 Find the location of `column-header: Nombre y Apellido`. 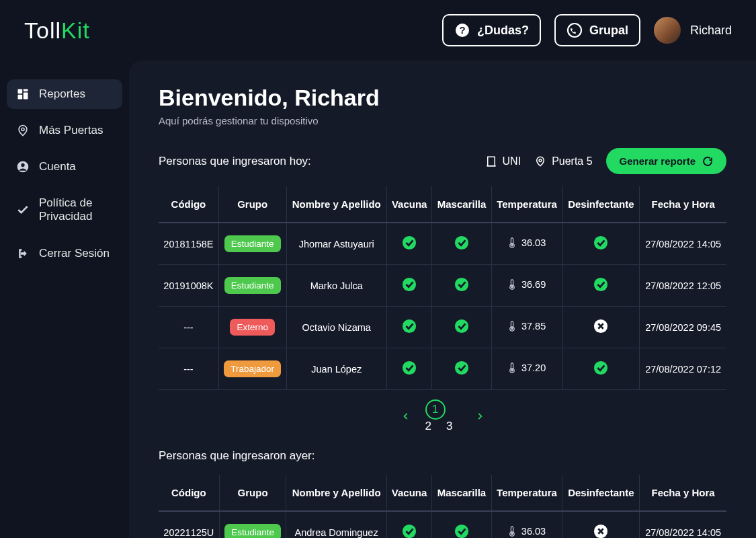

column-header: Nombre y Apellido is located at coordinates (336, 204).